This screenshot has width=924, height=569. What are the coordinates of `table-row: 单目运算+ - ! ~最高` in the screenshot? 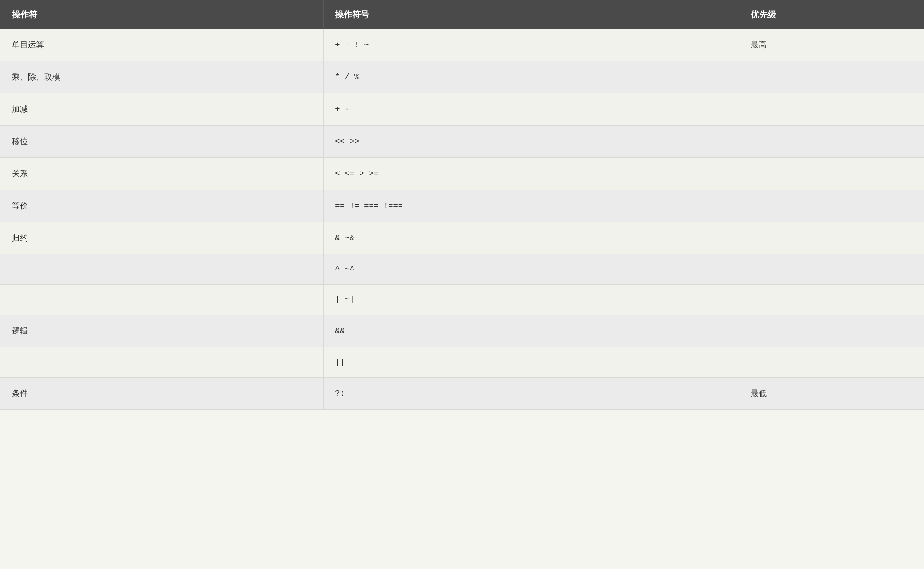 It's located at (462, 45).